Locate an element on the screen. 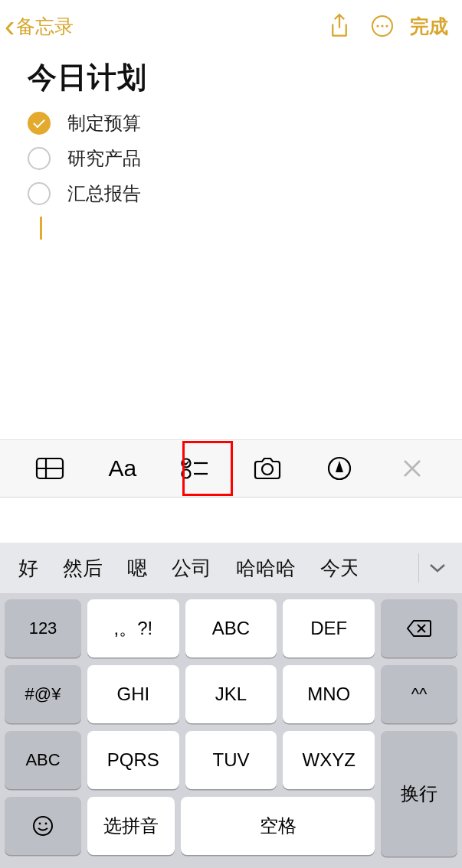  markup-button is located at coordinates (339, 468).